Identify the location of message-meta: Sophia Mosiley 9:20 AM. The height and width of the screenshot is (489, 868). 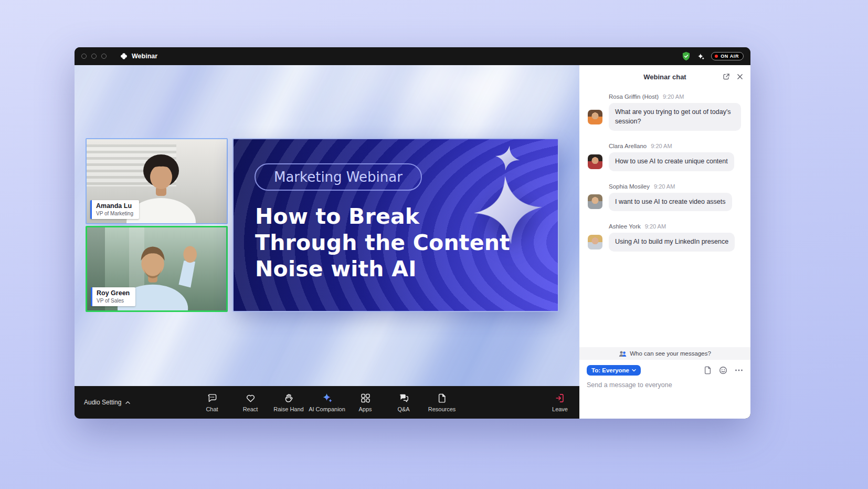
(675, 186).